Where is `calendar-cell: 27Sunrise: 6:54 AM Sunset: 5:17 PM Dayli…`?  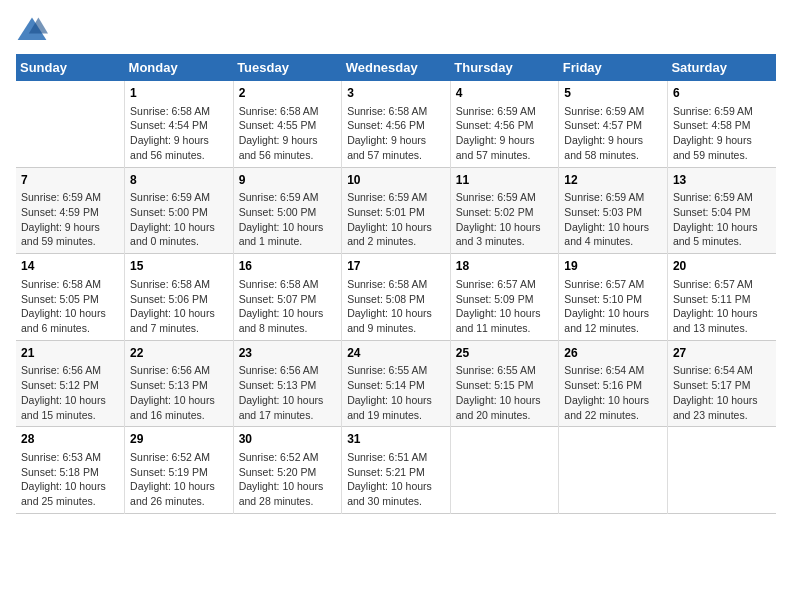 calendar-cell: 27Sunrise: 6:54 AM Sunset: 5:17 PM Dayli… is located at coordinates (722, 384).